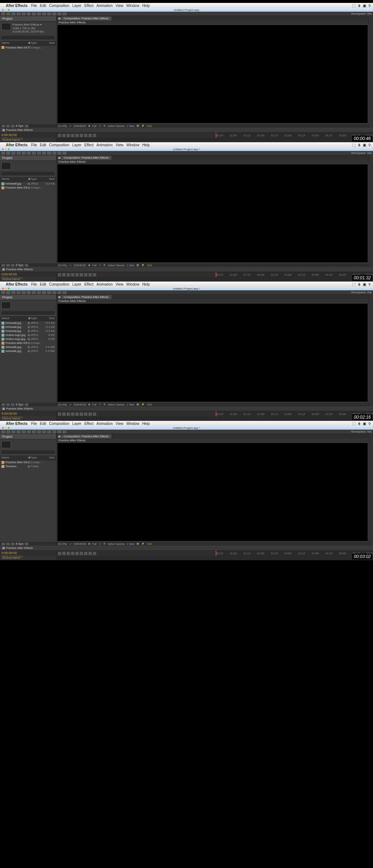 The height and width of the screenshot is (868, 373). Describe the element at coordinates (80, 266) in the screenshot. I see `timecode-display: 0:00:00:00` at that location.